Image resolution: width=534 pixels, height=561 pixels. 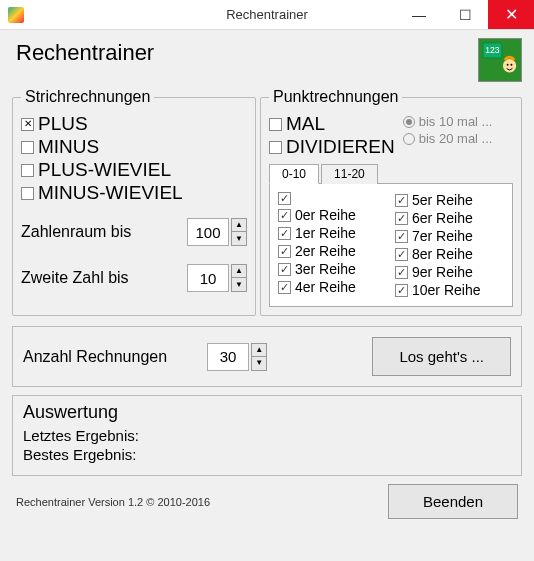 What do you see at coordinates (350, 174) in the screenshot?
I see `tab-11-20: 11-20` at bounding box center [350, 174].